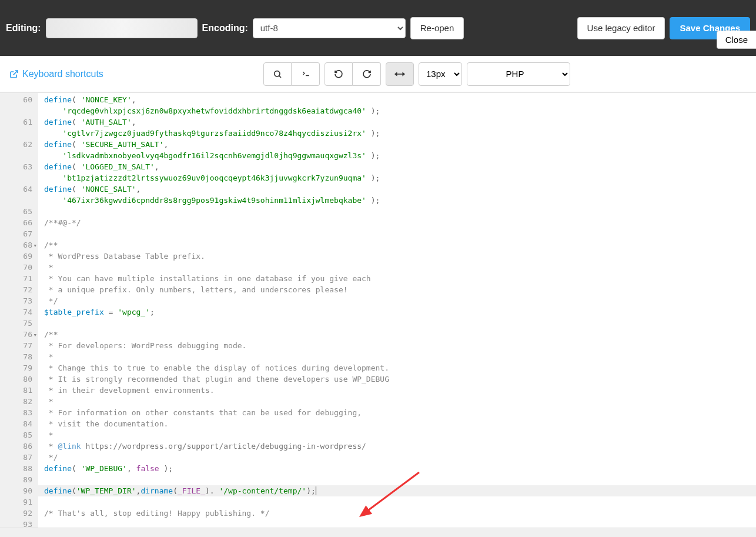  Describe the element at coordinates (122, 28) in the screenshot. I see `editing-filename-input` at that location.